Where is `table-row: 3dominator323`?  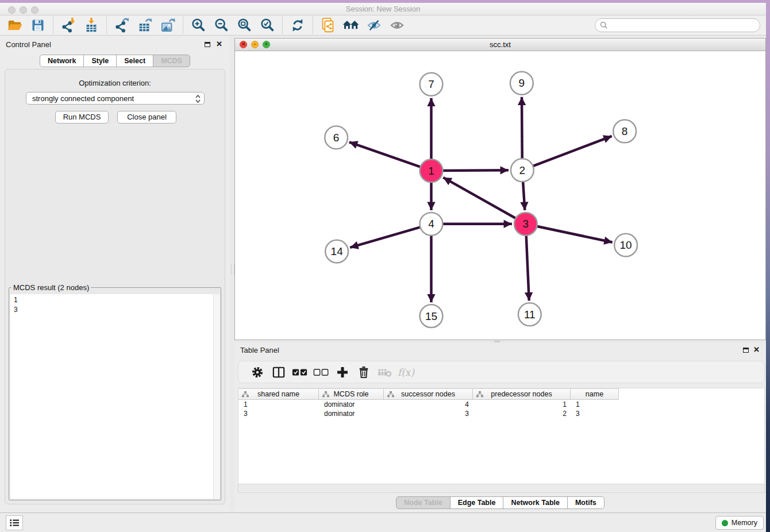 table-row: 3dominator323 is located at coordinates (501, 414).